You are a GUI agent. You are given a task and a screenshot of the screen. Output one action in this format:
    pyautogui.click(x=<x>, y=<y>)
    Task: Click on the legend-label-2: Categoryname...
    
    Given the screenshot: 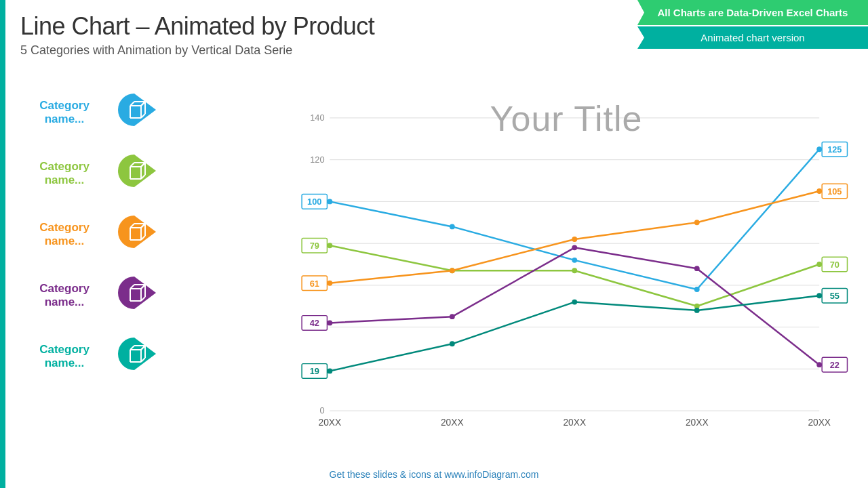 What is the action you would take?
    pyautogui.click(x=64, y=235)
    